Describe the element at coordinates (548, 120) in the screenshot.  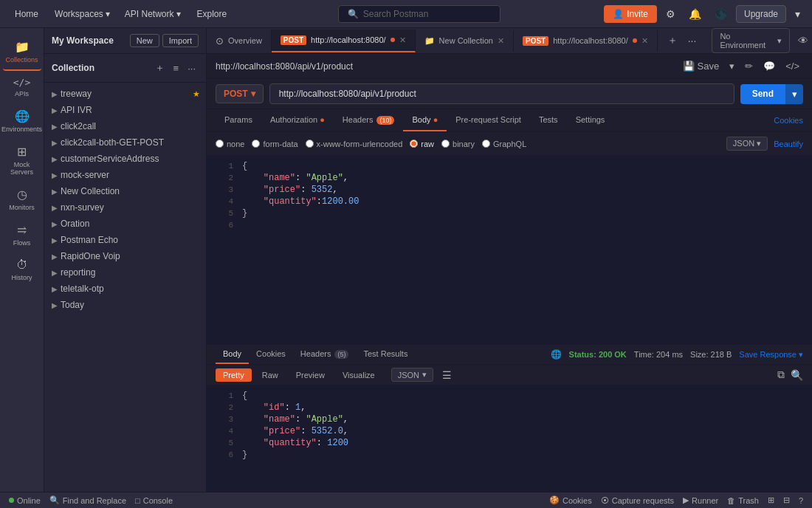
I see `tab-tests: Tests` at that location.